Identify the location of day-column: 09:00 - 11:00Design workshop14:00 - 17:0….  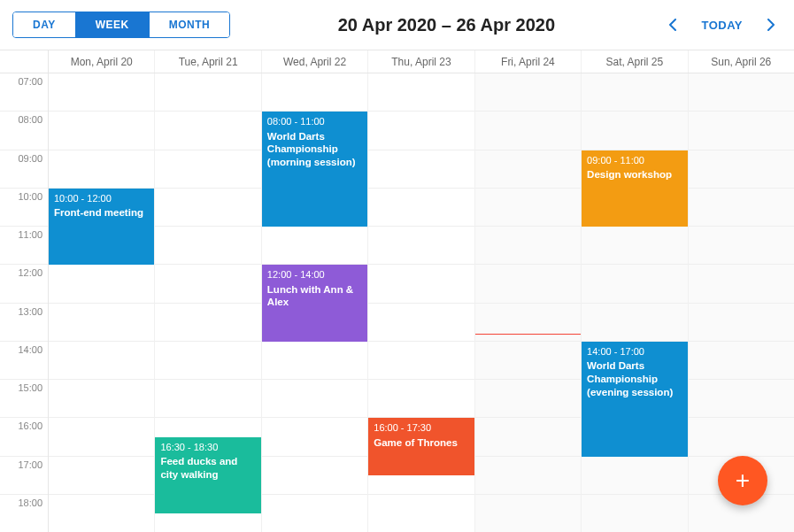
(635, 303).